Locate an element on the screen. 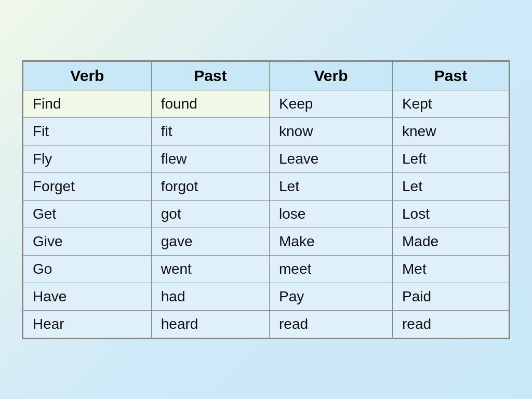 This screenshot has width=532, height=399. cell-r8-c3: read is located at coordinates (451, 324).